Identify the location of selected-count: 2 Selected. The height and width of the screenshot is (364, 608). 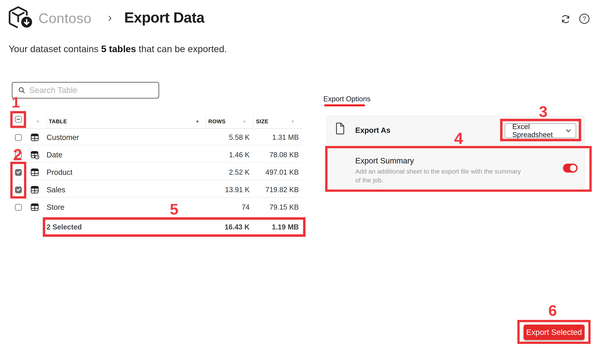
(64, 227).